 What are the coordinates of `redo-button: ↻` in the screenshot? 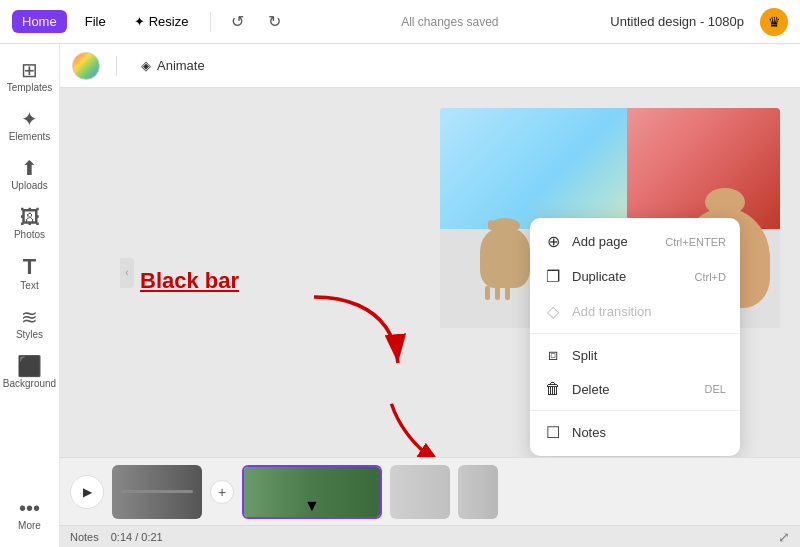 It's located at (274, 22).